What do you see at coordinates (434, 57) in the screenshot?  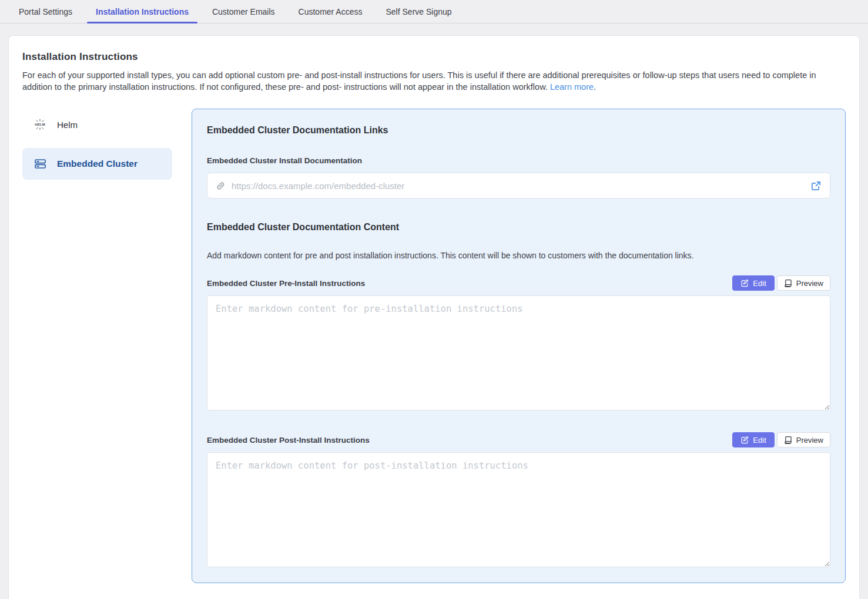 I see `page-title: Installation Instructions` at bounding box center [434, 57].